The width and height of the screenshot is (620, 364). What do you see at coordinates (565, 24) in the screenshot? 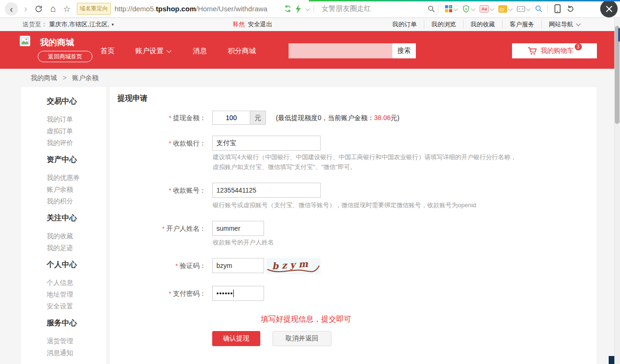
I see `link-site-nav: 网站导航` at bounding box center [565, 24].